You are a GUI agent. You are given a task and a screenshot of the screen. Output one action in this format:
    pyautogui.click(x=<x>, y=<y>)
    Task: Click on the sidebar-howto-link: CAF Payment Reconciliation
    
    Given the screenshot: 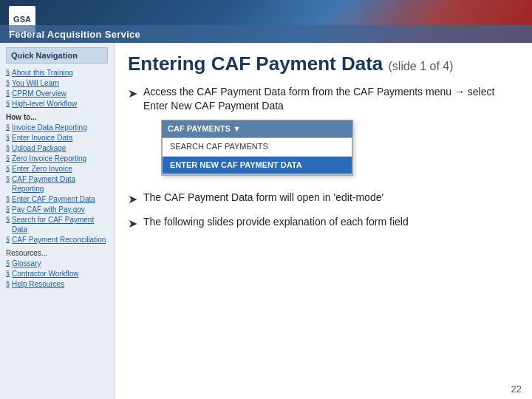 What is the action you would take?
    pyautogui.click(x=57, y=239)
    